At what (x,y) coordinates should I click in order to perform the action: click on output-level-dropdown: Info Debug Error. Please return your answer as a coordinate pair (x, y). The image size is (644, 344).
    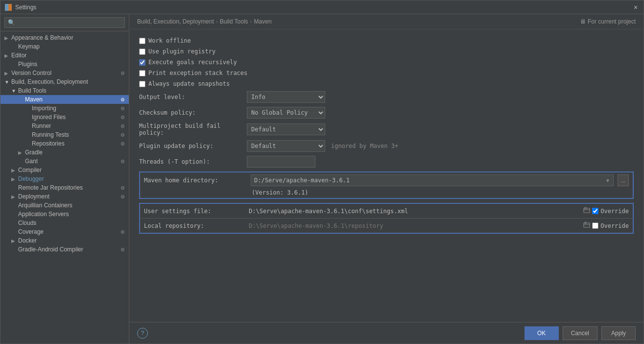
    Looking at the image, I should click on (286, 97).